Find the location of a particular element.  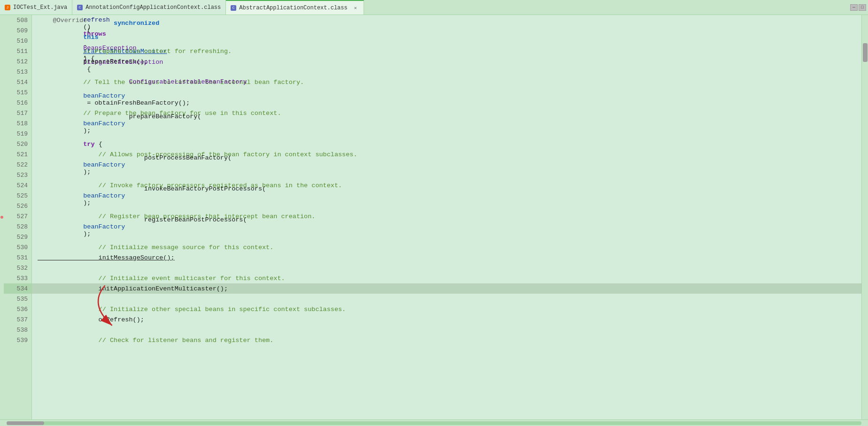

comment-539: // Check for listener beans and register… is located at coordinates (155, 341).